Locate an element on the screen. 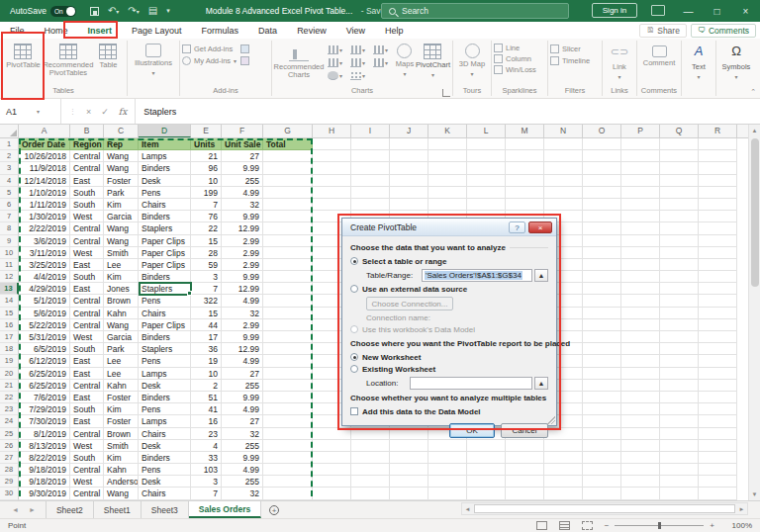  cell: 17 is located at coordinates (206, 337).